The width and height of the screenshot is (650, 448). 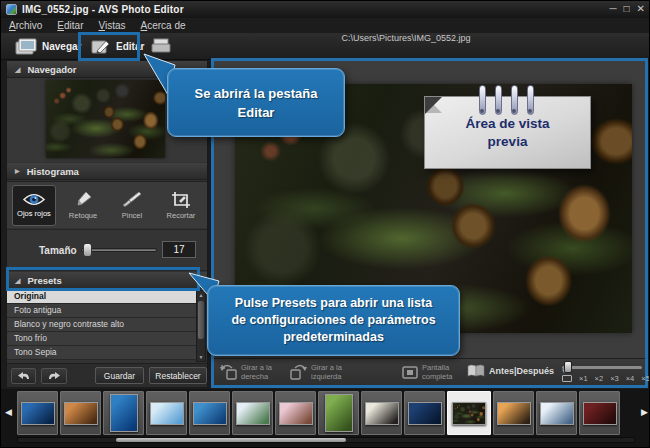 What do you see at coordinates (18, 70) in the screenshot?
I see `expanded-triangle-icon: ◢` at bounding box center [18, 70].